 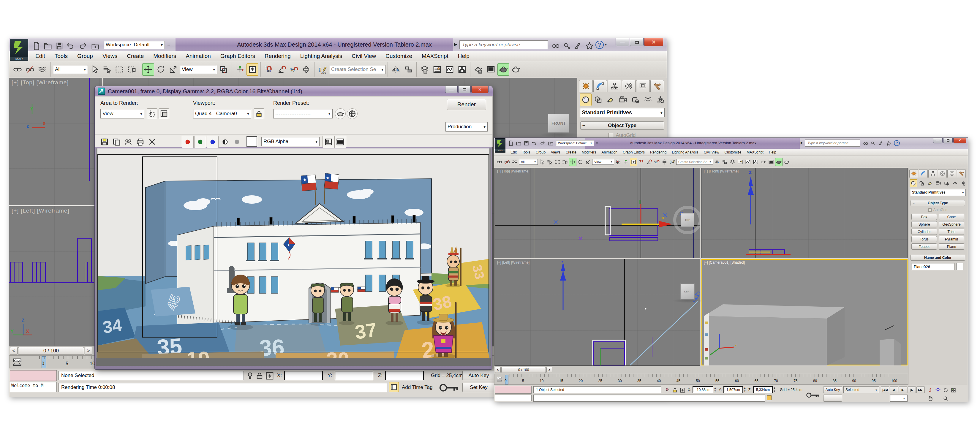 I want to click on snaps-toggle-3d-icon: 3, so click(x=269, y=69).